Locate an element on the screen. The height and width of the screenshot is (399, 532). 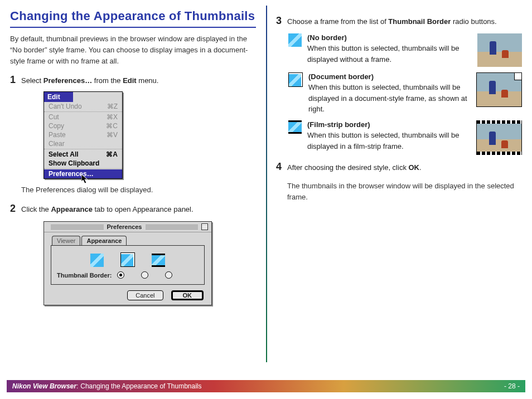
cancel-button: Cancel is located at coordinates (145, 295).